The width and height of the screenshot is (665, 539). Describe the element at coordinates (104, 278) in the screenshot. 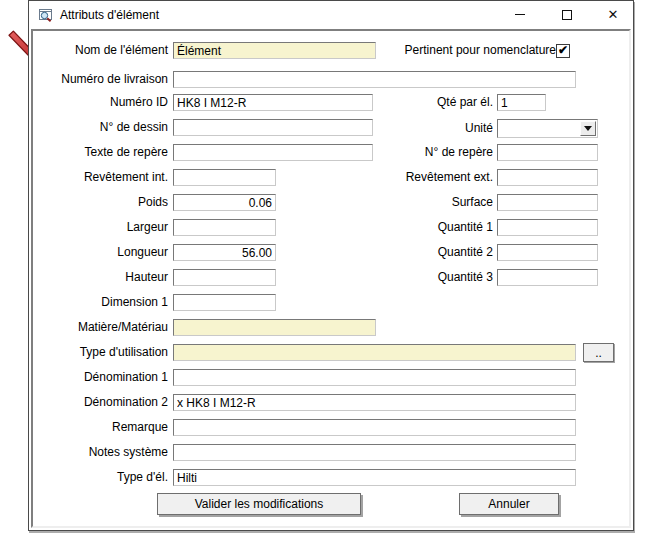

I see `hauteur-label: Hauteur` at that location.